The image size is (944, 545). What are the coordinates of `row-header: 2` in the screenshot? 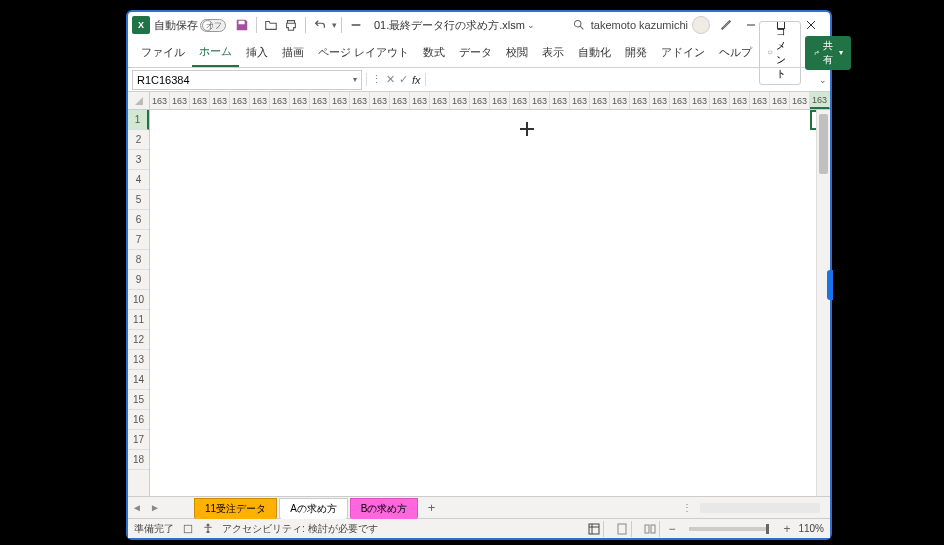 It's located at (138, 140).